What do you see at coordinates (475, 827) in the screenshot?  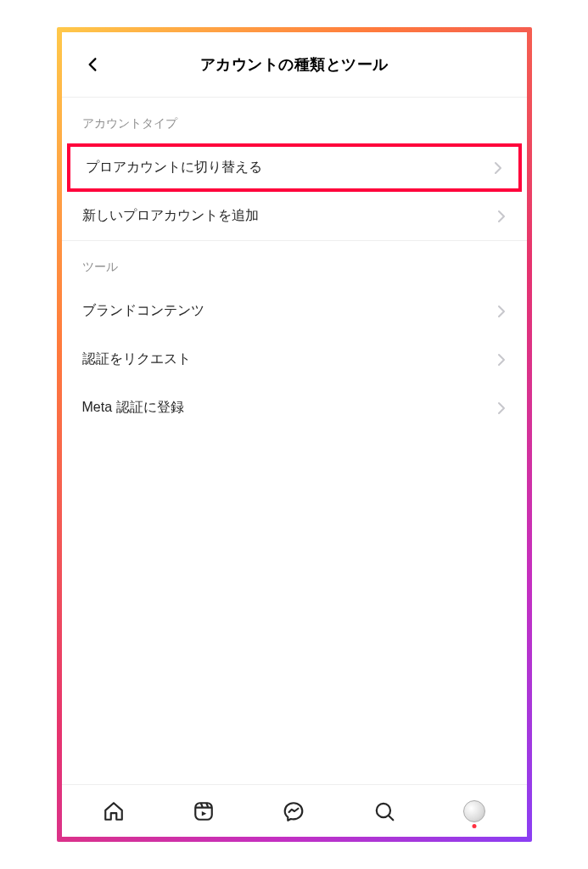 I see `notification-dot` at bounding box center [475, 827].